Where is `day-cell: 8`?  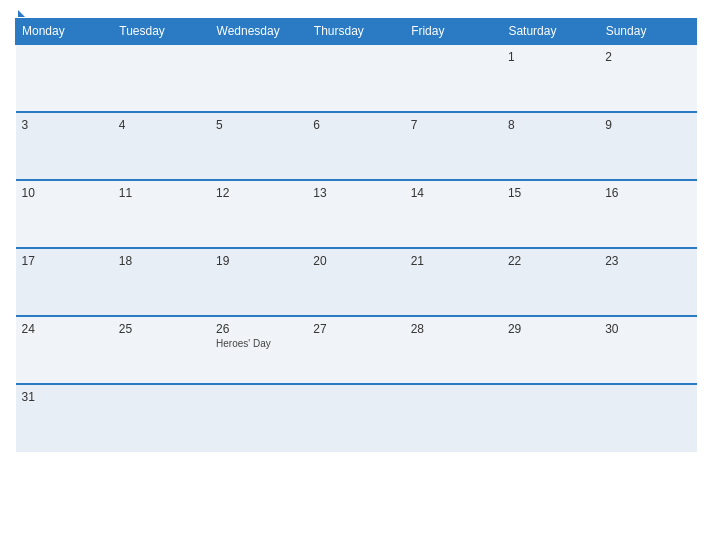
day-cell: 8 is located at coordinates (550, 146).